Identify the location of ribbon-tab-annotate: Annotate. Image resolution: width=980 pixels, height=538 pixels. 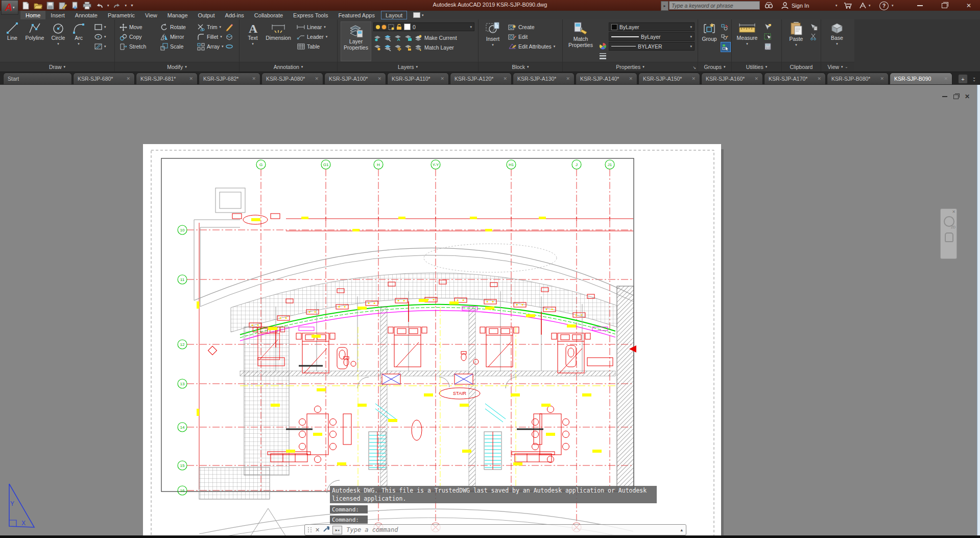
(86, 15).